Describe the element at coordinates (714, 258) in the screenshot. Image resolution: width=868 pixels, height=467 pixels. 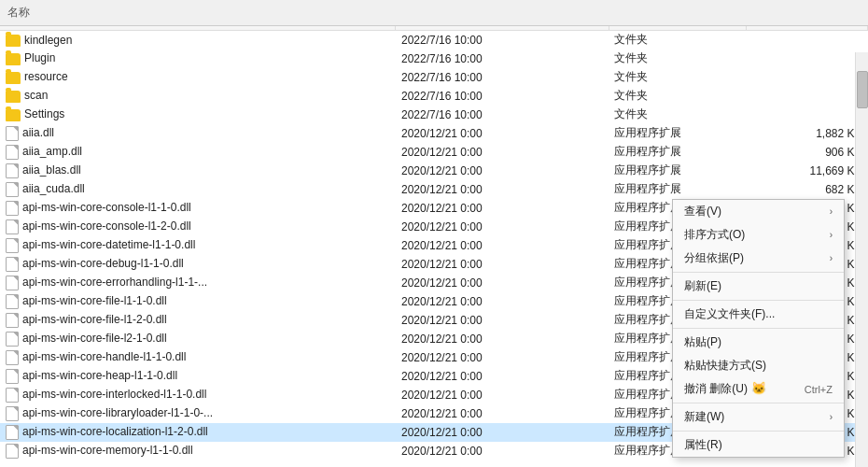
I see `menu-item-label: 分组依据(P)` at that location.